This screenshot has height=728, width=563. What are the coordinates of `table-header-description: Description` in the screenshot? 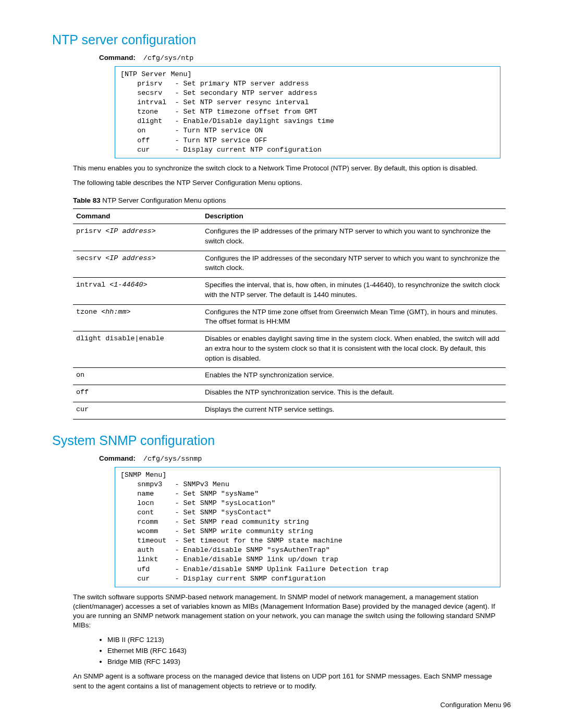 It's located at (353, 216).